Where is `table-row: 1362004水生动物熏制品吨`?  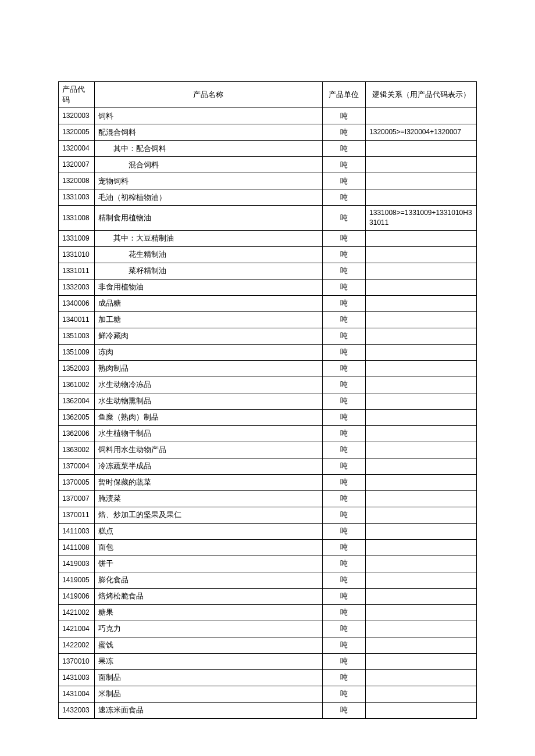
table-row: 1362004水生动物熏制品吨 is located at coordinates (268, 401).